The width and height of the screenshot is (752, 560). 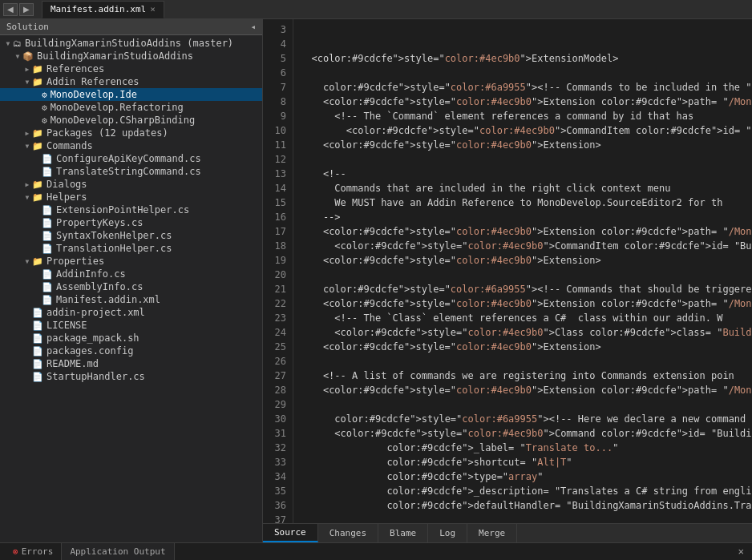 I want to click on nav-back-btn: ◀, so click(x=10, y=10).